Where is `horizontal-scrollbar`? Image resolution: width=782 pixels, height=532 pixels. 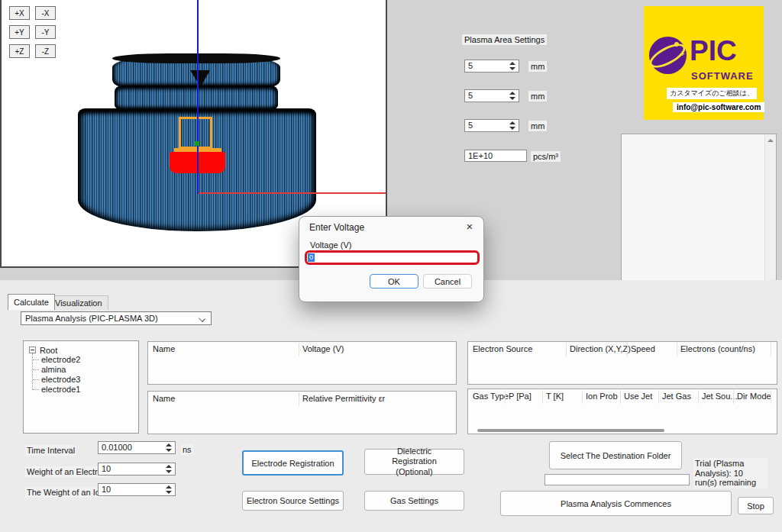 horizontal-scrollbar is located at coordinates (622, 430).